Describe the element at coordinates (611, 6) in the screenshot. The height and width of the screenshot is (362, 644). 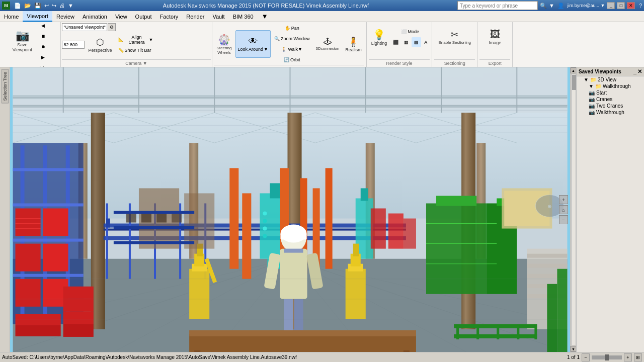
I see `minimize-button: _` at that location.